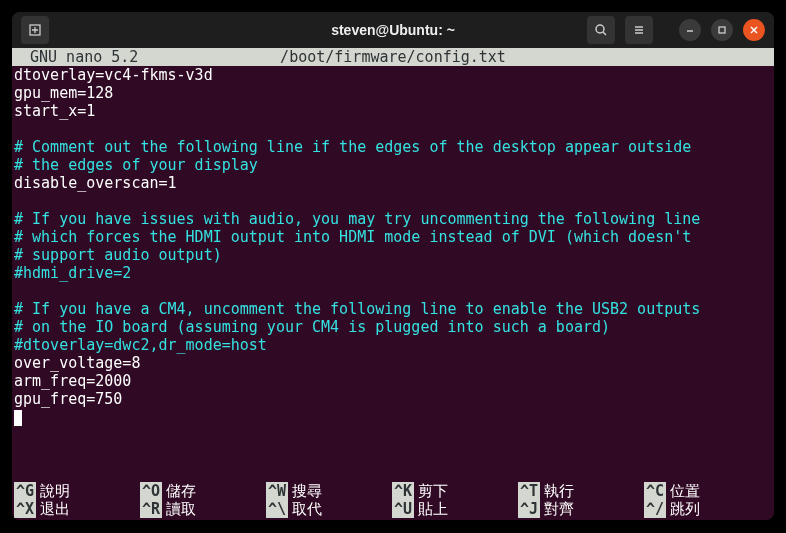  What do you see at coordinates (77, 491) in the screenshot?
I see `shortcut-item: ^G說明` at bounding box center [77, 491].